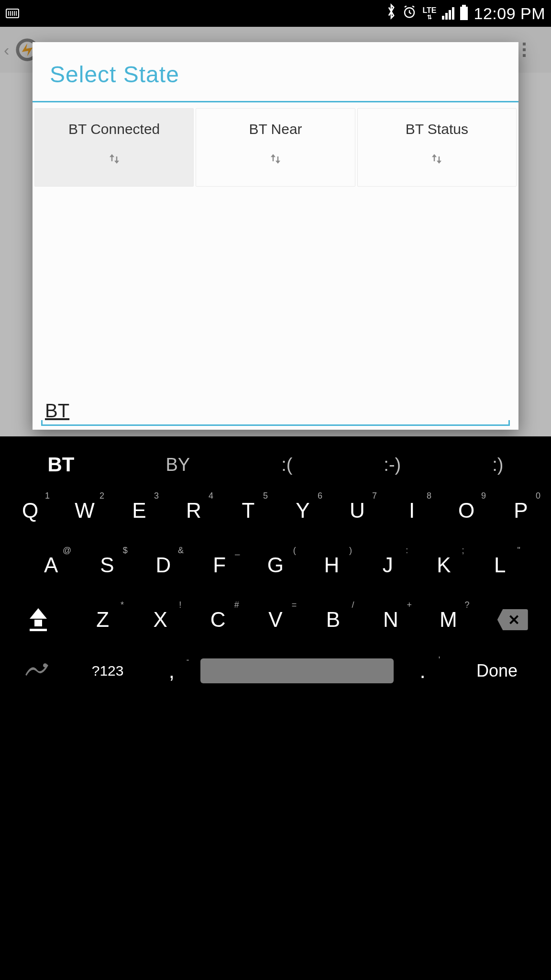 The height and width of the screenshot is (980, 551). I want to click on state-option-bt-near: BT Near, so click(276, 147).